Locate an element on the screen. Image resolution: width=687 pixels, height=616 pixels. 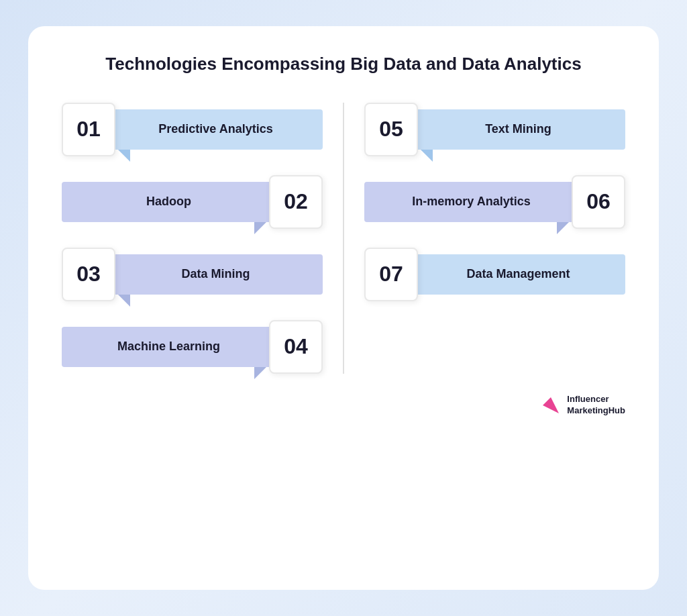
item-04: 04 Machine Learning is located at coordinates (192, 347).